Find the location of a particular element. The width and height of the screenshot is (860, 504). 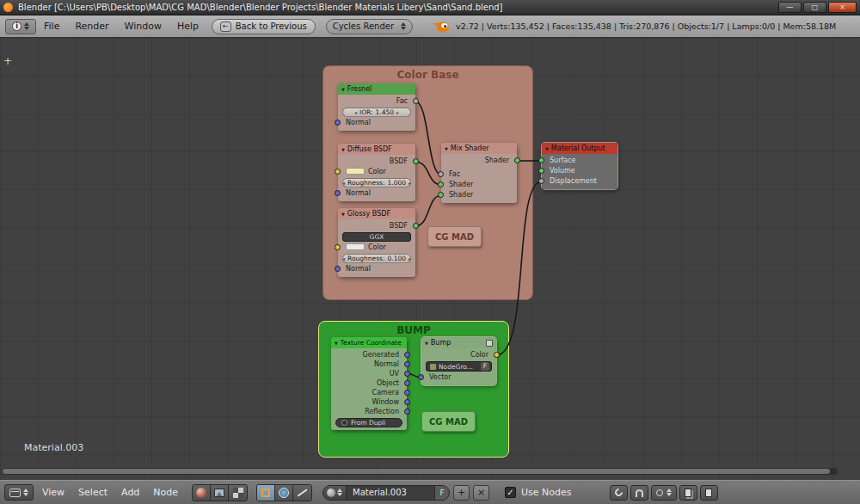

node-mix-shader: ▼ Mix Shader Shader Fac Shader is located at coordinates (479, 173).